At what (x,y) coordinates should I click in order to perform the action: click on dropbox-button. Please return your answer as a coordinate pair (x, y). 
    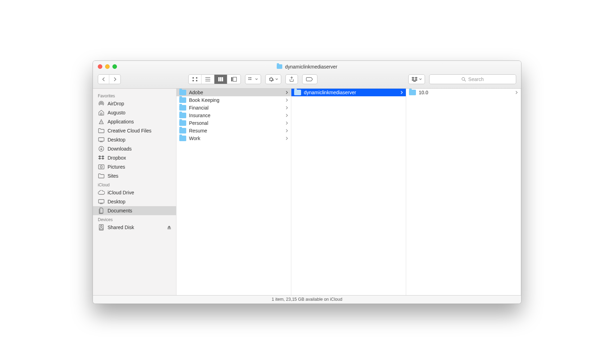
    Looking at the image, I should click on (417, 79).